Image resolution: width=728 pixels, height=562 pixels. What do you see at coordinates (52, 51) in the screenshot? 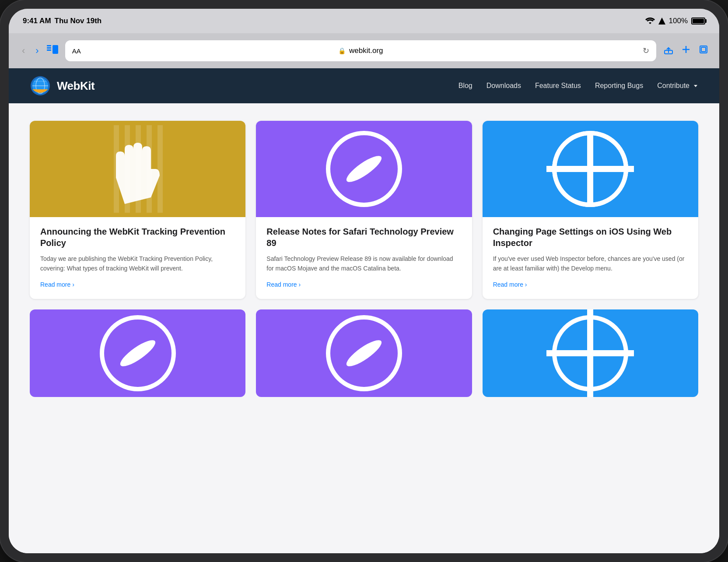
I see `reader-button` at bounding box center [52, 51].